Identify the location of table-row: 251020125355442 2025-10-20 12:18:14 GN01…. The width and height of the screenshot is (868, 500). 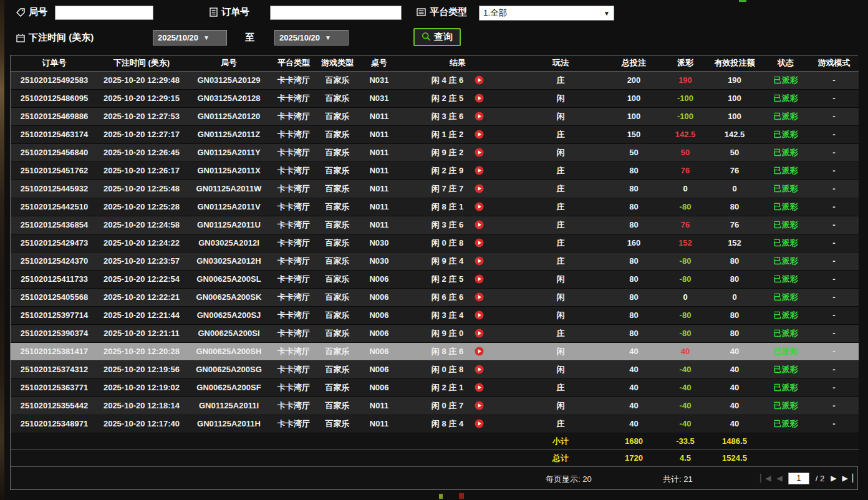
(435, 405).